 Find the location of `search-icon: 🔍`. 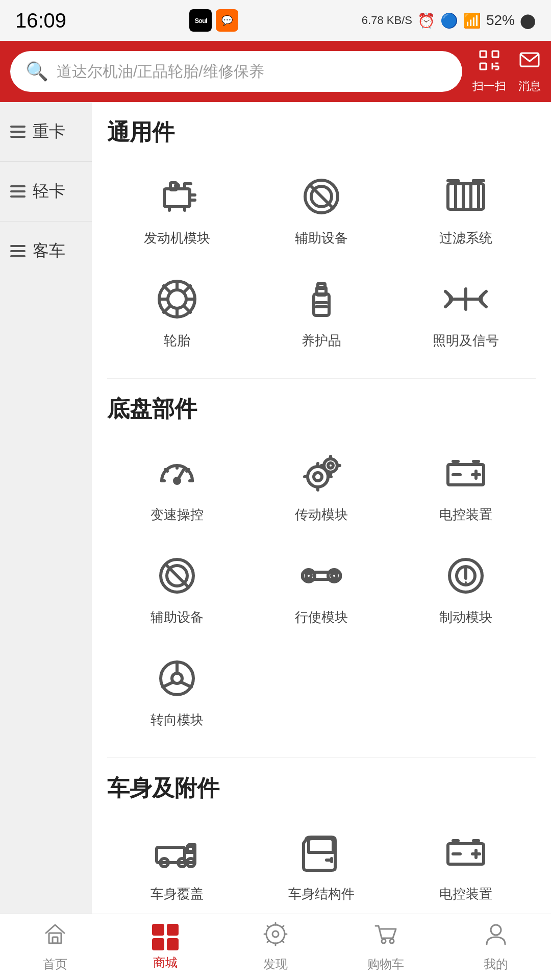

search-icon: 🔍 is located at coordinates (37, 71).